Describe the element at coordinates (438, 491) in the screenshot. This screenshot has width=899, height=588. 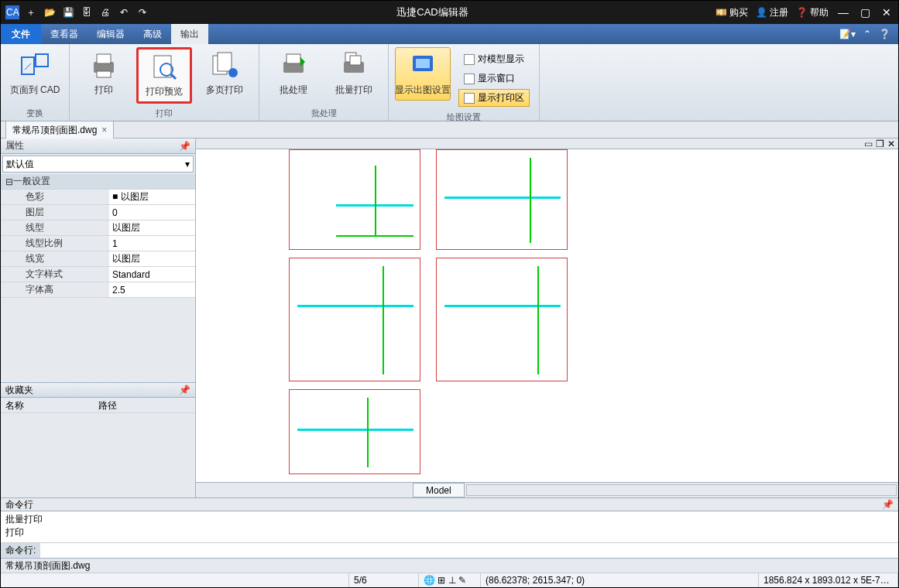
I see `model-tab: Model` at that location.